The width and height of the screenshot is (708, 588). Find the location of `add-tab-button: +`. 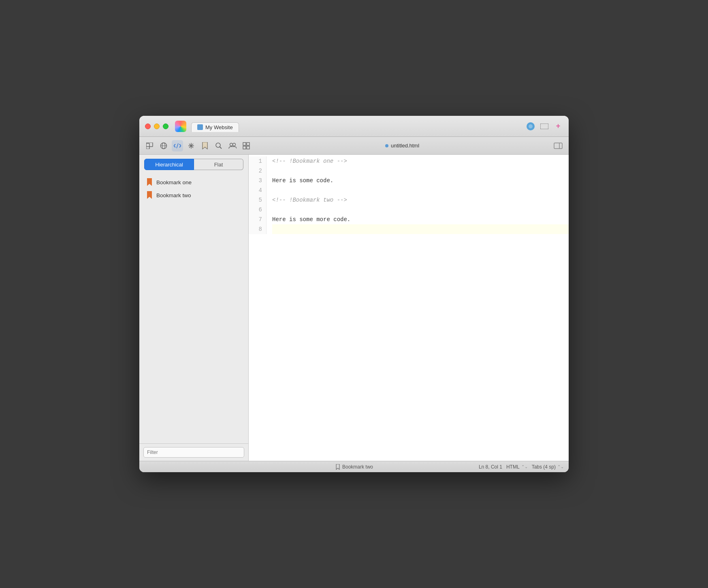

add-tab-button: + is located at coordinates (558, 126).